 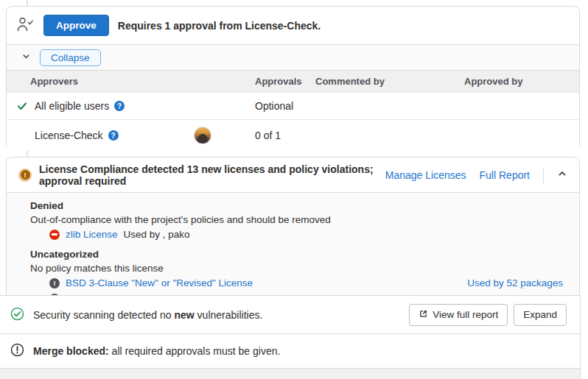 I want to click on approver-name: License-Check, so click(x=69, y=135).